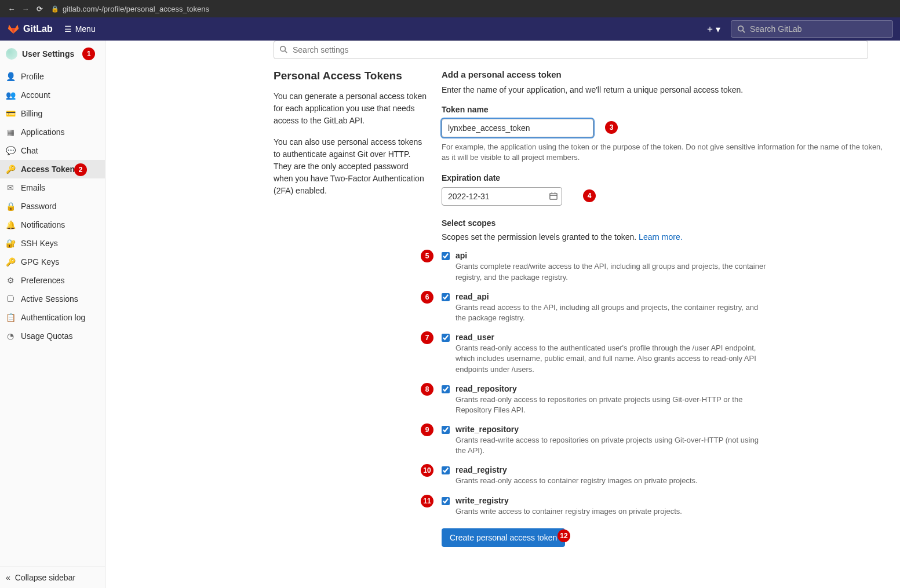  What do you see at coordinates (31, 114) in the screenshot?
I see `sidebar-item-label: Billing` at bounding box center [31, 114].